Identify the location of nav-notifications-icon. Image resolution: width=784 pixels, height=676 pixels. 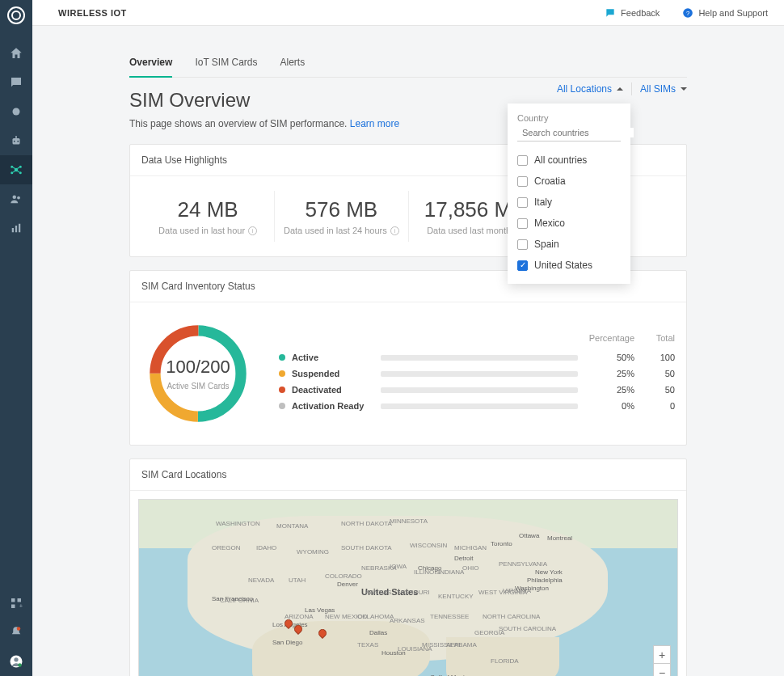
(16, 632).